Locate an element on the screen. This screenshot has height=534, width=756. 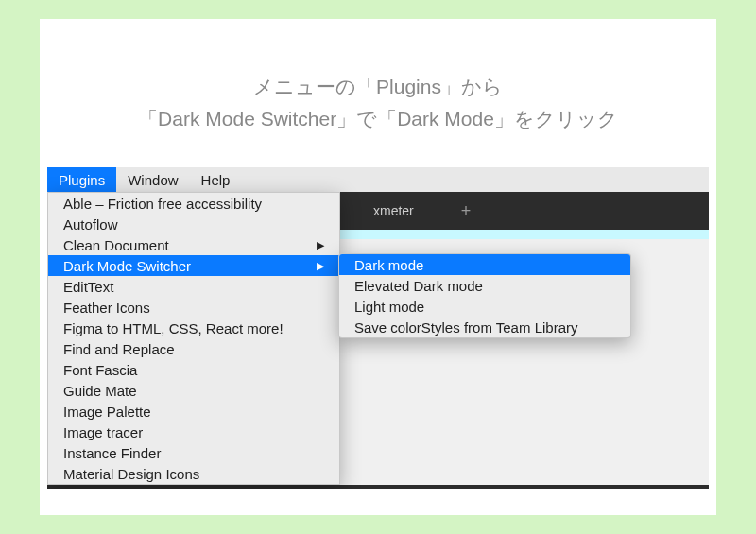
submenu-item-label: Elevated Dark mode is located at coordinates (419, 285).